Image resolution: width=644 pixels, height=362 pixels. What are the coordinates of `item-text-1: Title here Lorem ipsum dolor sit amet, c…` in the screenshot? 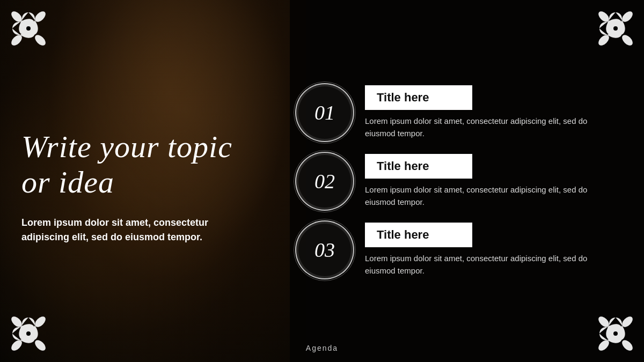 It's located at (488, 113).